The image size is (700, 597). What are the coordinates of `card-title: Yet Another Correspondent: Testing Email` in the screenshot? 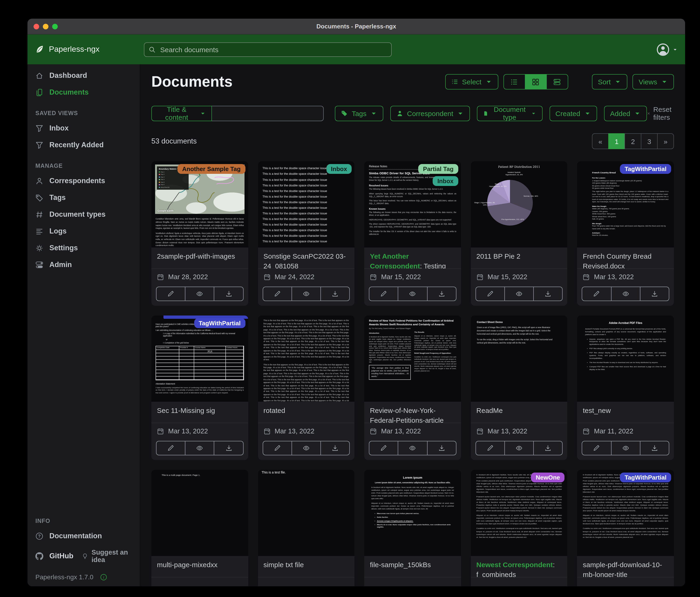 It's located at (413, 260).